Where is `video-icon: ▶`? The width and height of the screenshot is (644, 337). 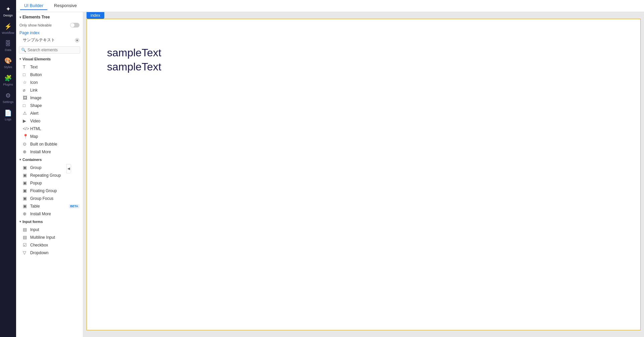
video-icon: ▶ is located at coordinates (25, 121).